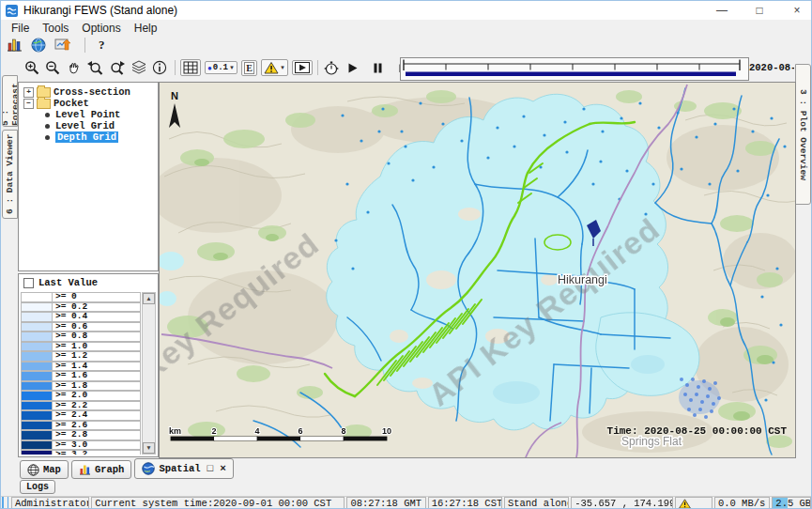 The image size is (812, 509). Describe the element at coordinates (15, 45) in the screenshot. I see `forecast-chart-icon` at that location.